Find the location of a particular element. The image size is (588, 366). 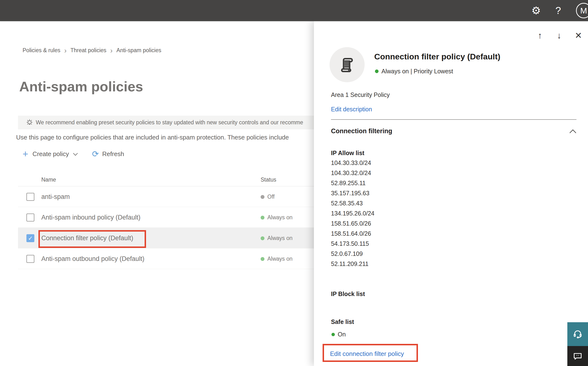

page-title: Anti-spam policies is located at coordinates (81, 86).